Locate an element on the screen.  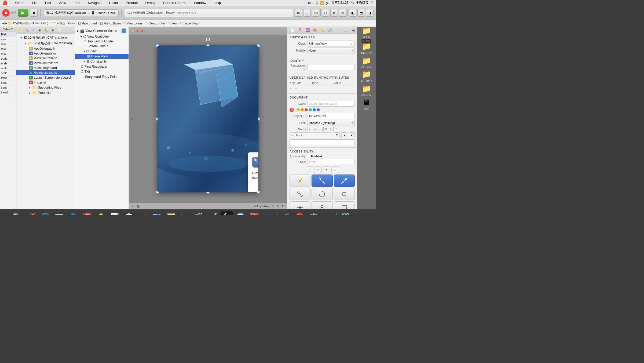
canvas-arrow-left: › is located at coordinates (133, 119).